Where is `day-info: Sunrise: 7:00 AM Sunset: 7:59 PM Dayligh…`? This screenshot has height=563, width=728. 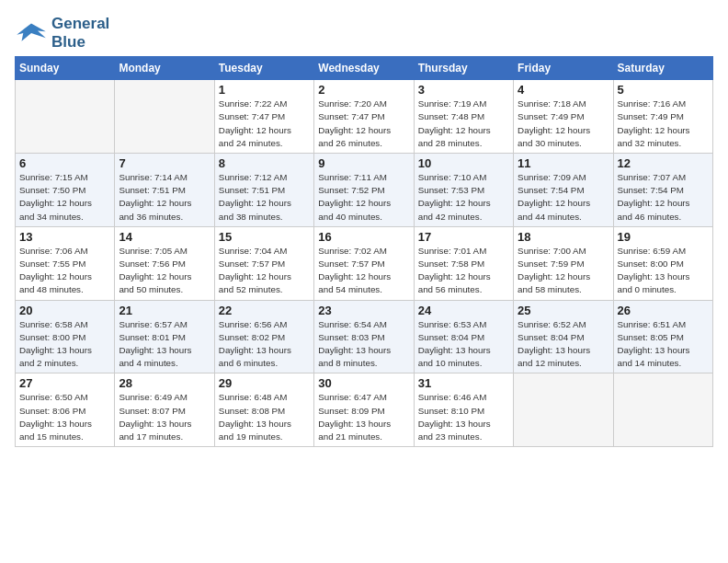
day-info: Sunrise: 7:00 AM Sunset: 7:59 PM Dayligh… is located at coordinates (563, 270).